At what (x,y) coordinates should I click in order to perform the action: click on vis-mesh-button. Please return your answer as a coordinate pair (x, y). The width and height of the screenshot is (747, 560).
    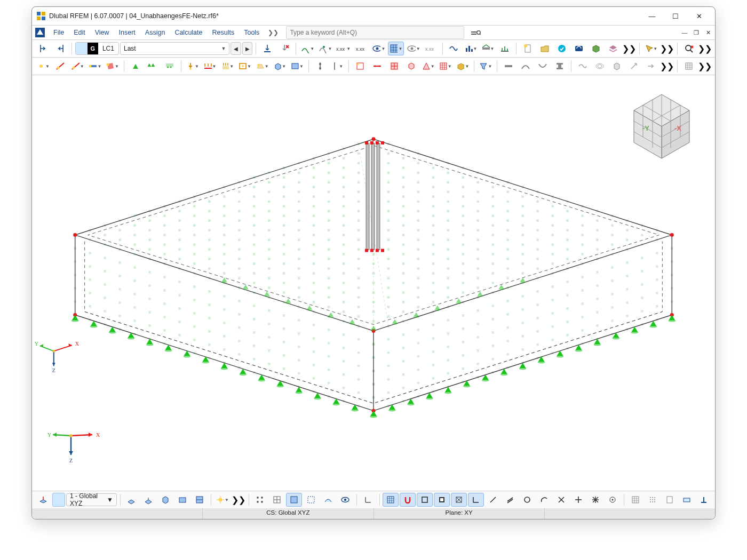
    Looking at the image, I should click on (277, 500).